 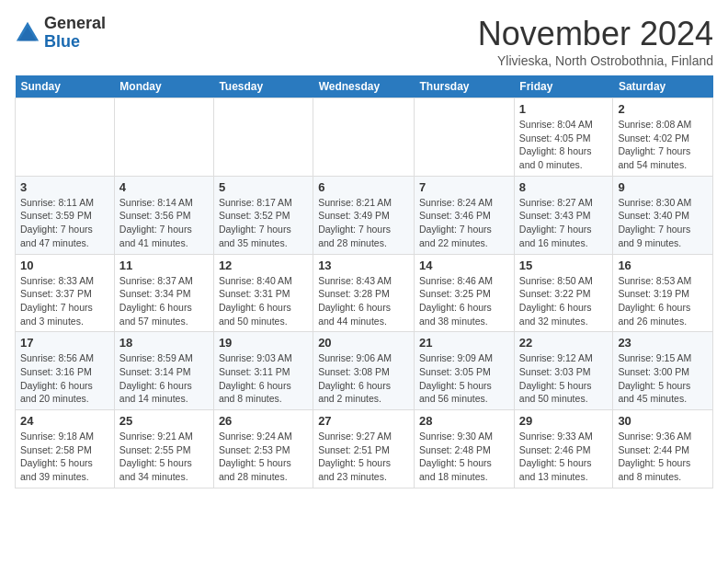 What do you see at coordinates (564, 265) in the screenshot?
I see `day-number: 15` at bounding box center [564, 265].